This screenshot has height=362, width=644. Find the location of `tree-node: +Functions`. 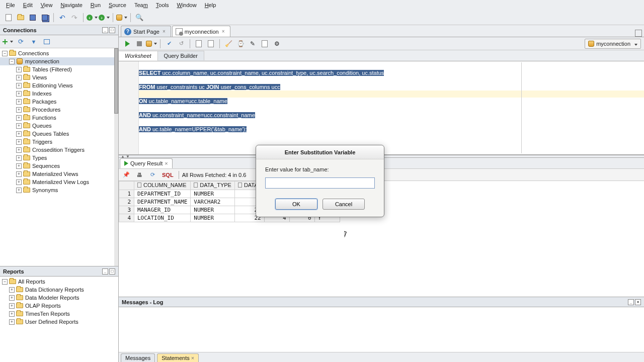

tree-node: +Functions is located at coordinates (59, 118).